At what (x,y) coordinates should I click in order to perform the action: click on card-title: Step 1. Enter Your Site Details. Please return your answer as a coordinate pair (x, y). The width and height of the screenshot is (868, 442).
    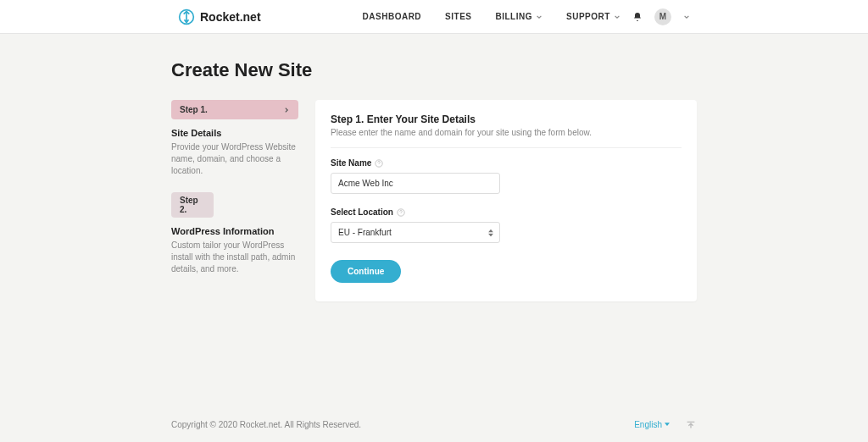
    Looking at the image, I should click on (506, 119).